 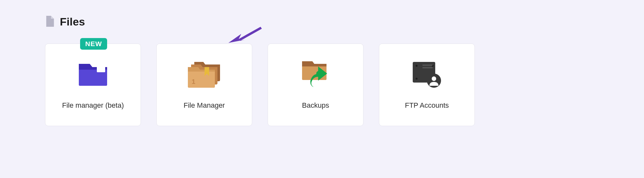 I want to click on card-ftp-accounts: FTP Accounts, so click(x=427, y=85).